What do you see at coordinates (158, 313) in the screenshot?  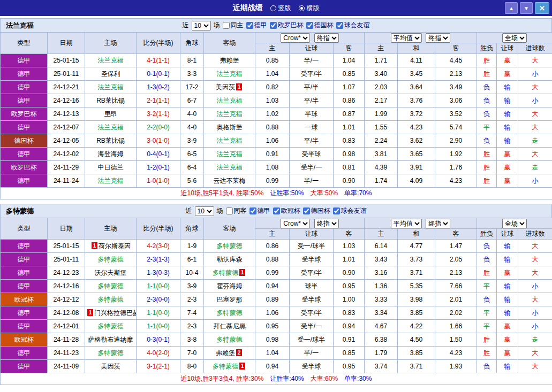 I see `score: 1-1(0-0)` at bounding box center [158, 313].